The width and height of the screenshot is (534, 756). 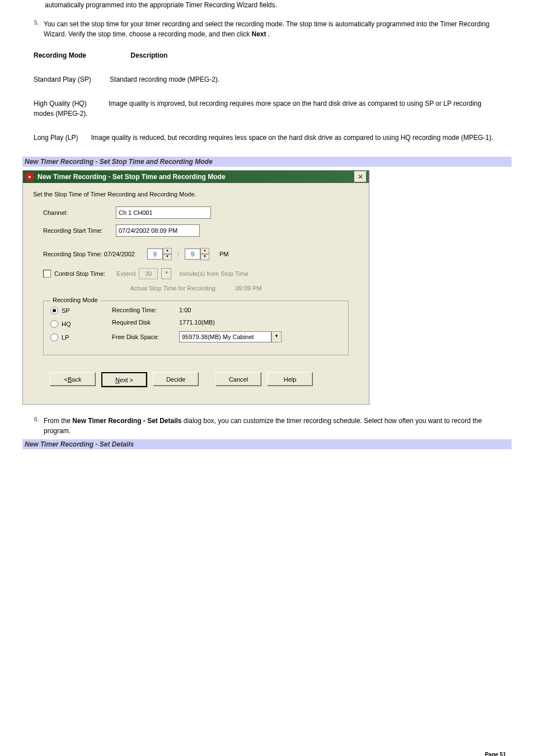 What do you see at coordinates (63, 79) in the screenshot?
I see `mode-sp-name: Standard Play (SP)` at bounding box center [63, 79].